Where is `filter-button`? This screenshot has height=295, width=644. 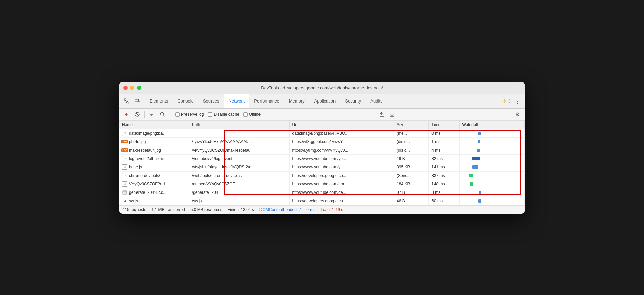 filter-button is located at coordinates (152, 114).